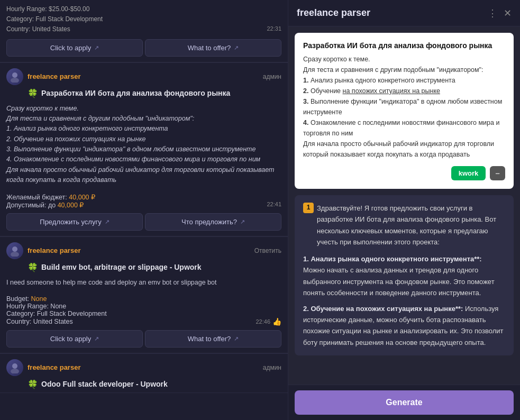 The height and width of the screenshot is (420, 520). I want to click on card-emv-title: 🍀 Build emv bot, arbitrage or slippage -…, so click(144, 269).